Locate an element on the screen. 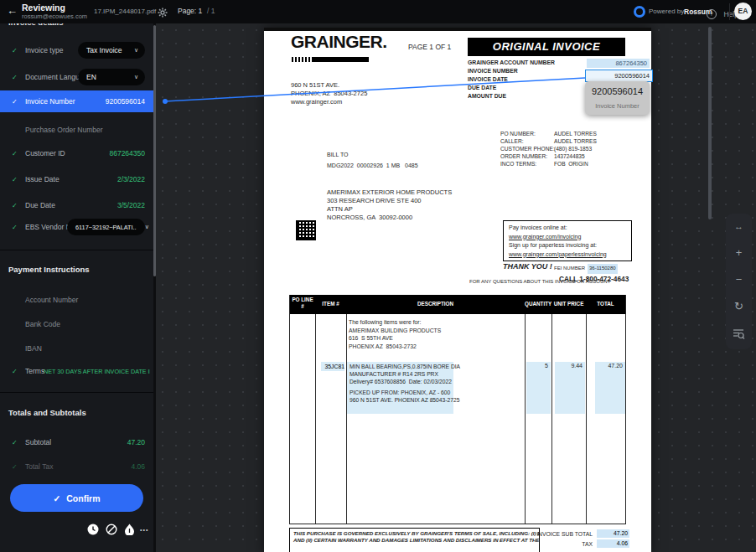  confirm-button: ✓ Confirm is located at coordinates (77, 498).